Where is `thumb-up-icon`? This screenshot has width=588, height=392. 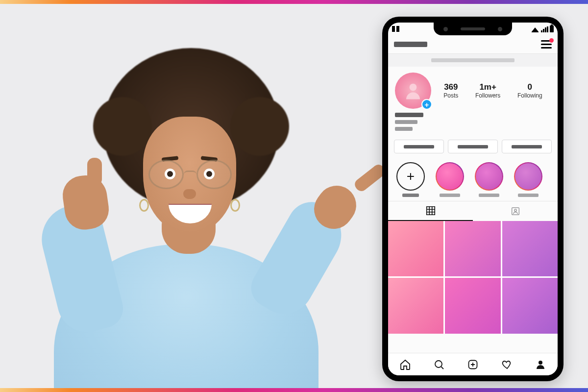
thumb-up-icon is located at coordinates (95, 172).